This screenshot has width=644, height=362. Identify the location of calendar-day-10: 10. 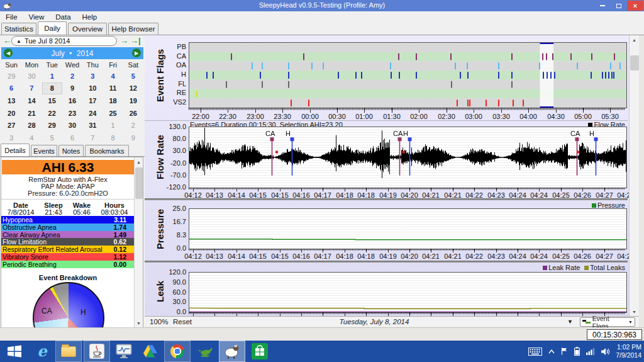
(92, 89).